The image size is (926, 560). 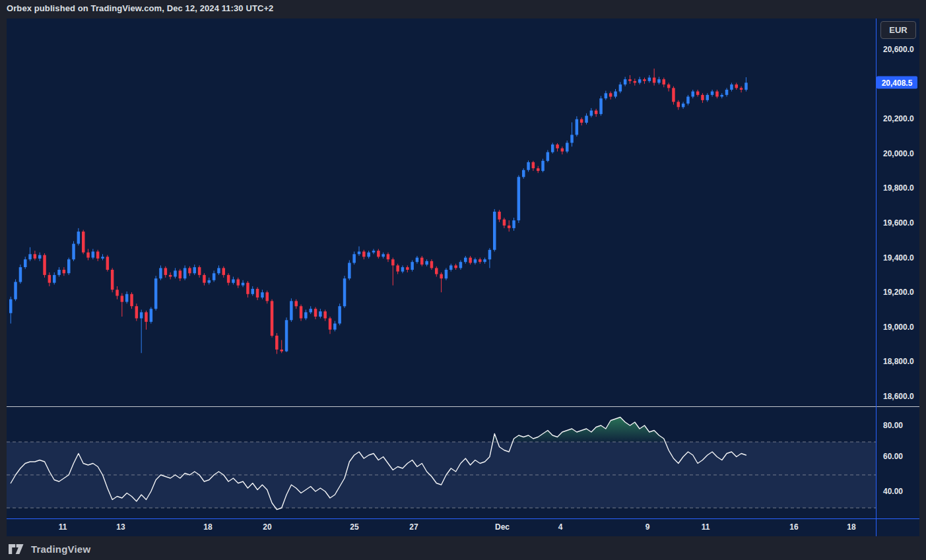 What do you see at coordinates (463, 518) in the screenshot?
I see `time-axis-border` at bounding box center [463, 518].